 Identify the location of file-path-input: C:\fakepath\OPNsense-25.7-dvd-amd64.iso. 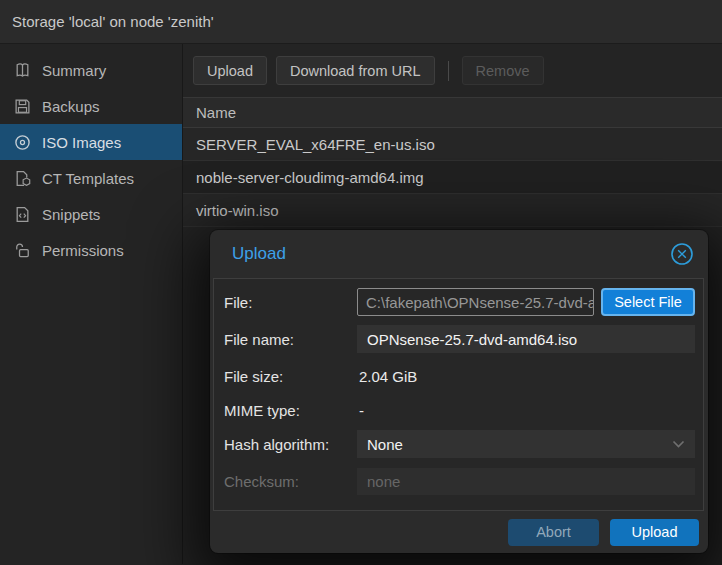
(476, 302).